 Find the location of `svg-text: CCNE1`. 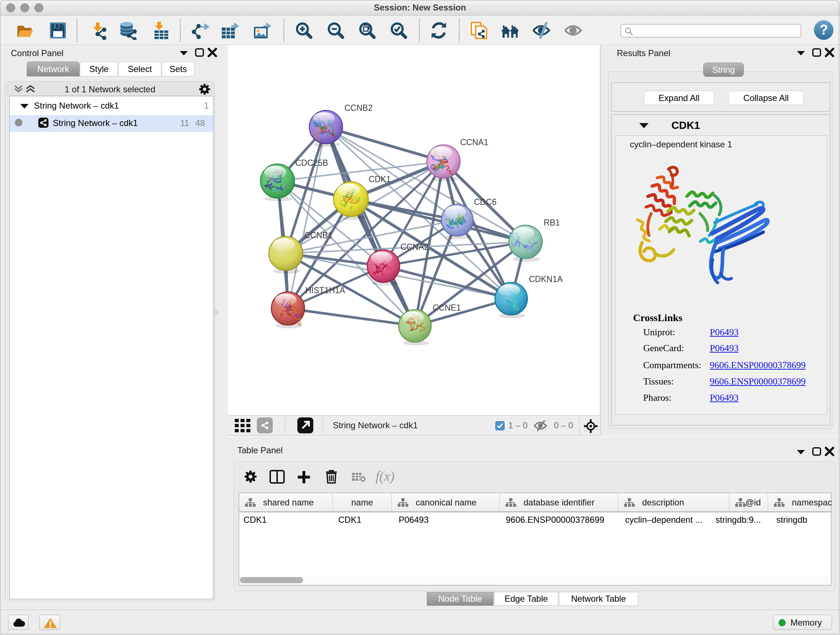

svg-text: CCNE1 is located at coordinates (447, 308).